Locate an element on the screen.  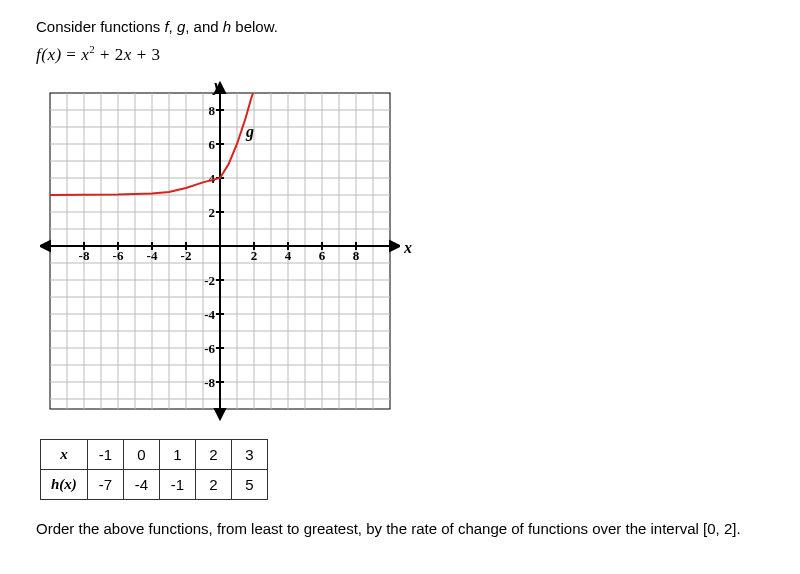
prompt-outro: below. is located at coordinates (254, 26).